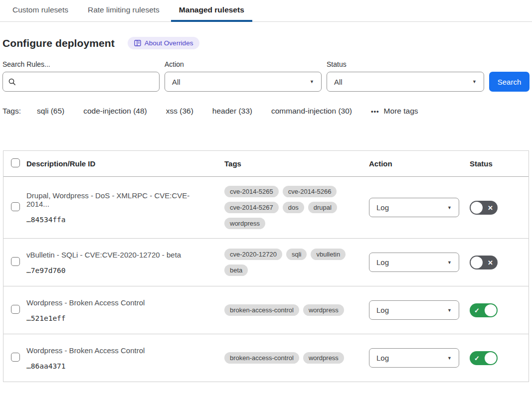  I want to click on search-rules-input, so click(87, 82).